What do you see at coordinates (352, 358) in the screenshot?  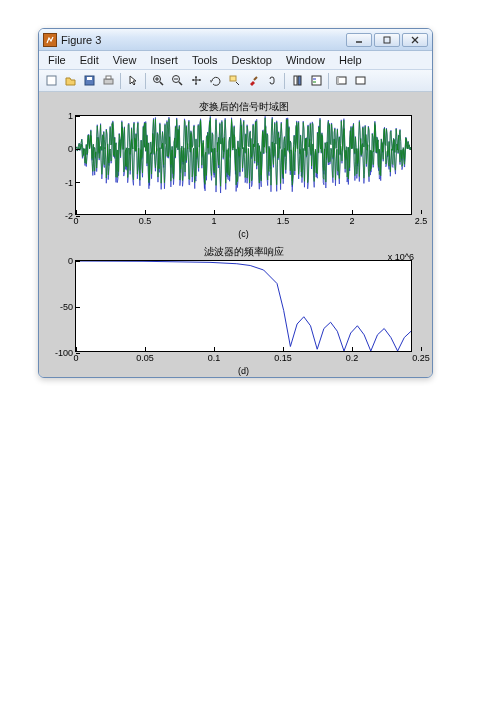 I see `xtick-label: 0.2` at bounding box center [352, 358].